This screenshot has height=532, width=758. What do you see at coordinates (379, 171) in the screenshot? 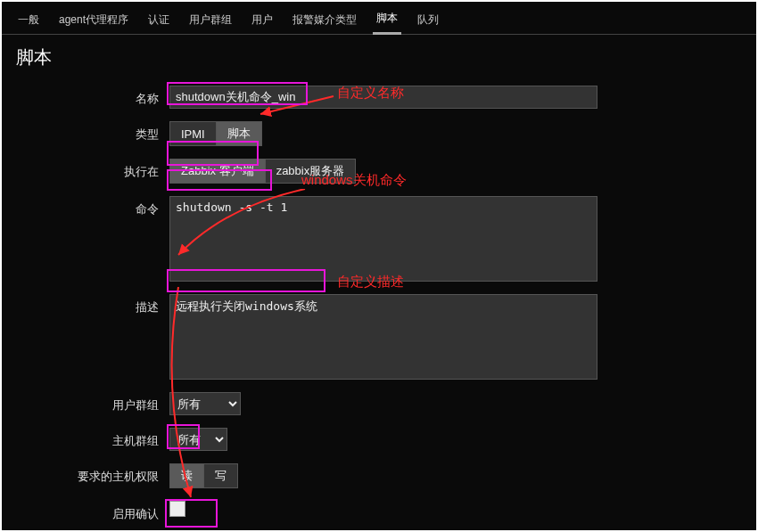
I see `row-execute-on: 执行在 Zabbix 客户端 zabbix服务器` at bounding box center [379, 171].